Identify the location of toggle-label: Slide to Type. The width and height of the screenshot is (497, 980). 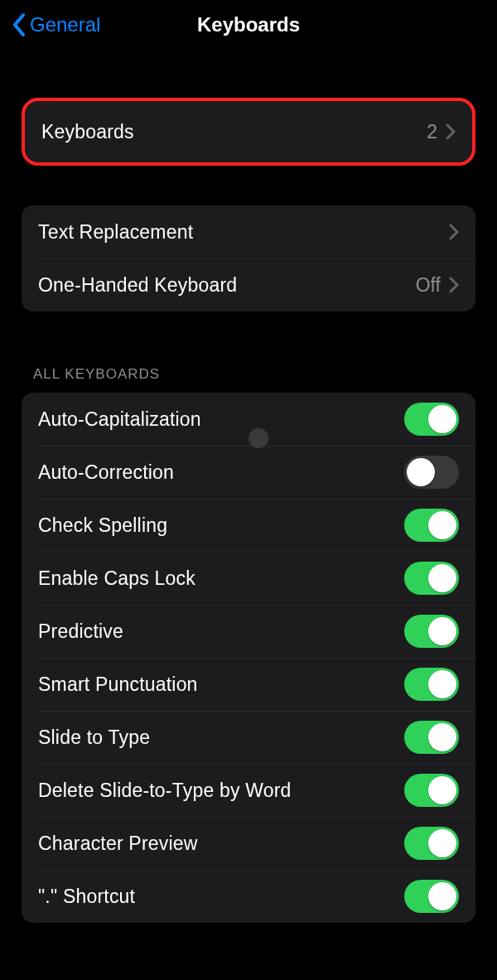
(221, 737).